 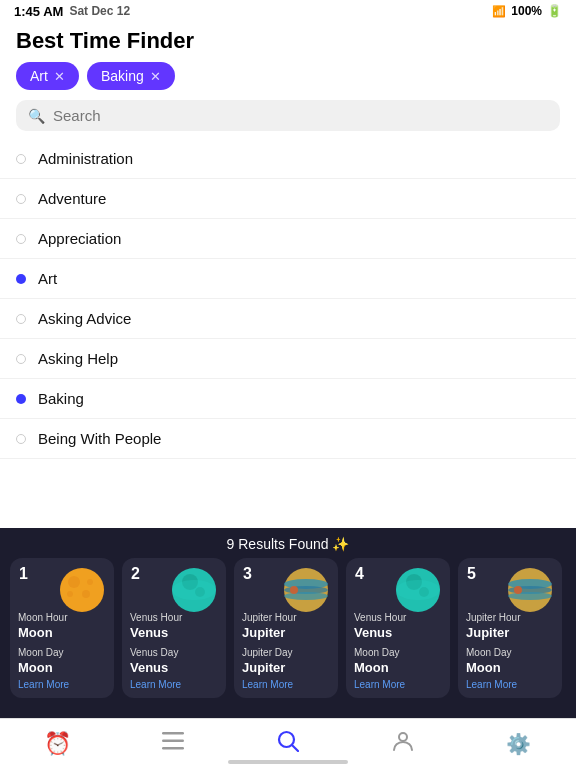 I want to click on status-date: Sat Dec 12, so click(x=100, y=11).